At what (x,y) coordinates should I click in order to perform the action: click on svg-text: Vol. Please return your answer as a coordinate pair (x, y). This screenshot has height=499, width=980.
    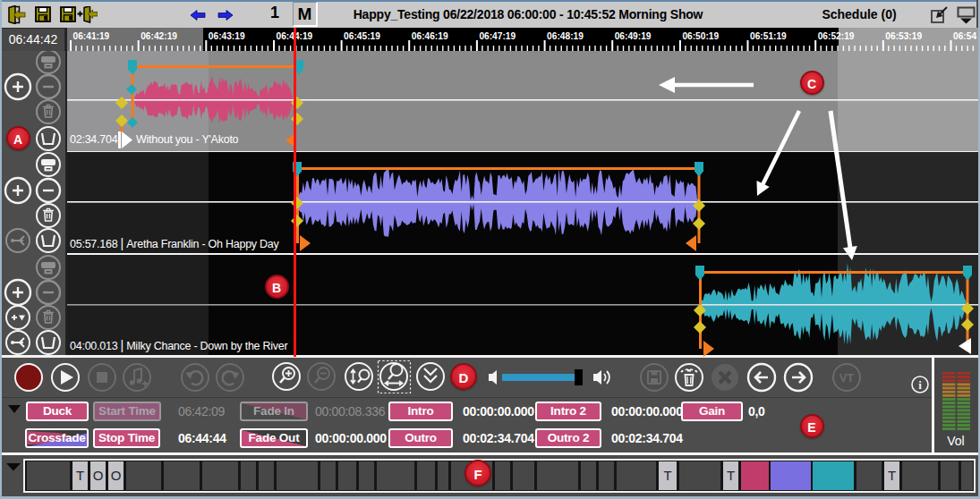
    Looking at the image, I should click on (956, 441).